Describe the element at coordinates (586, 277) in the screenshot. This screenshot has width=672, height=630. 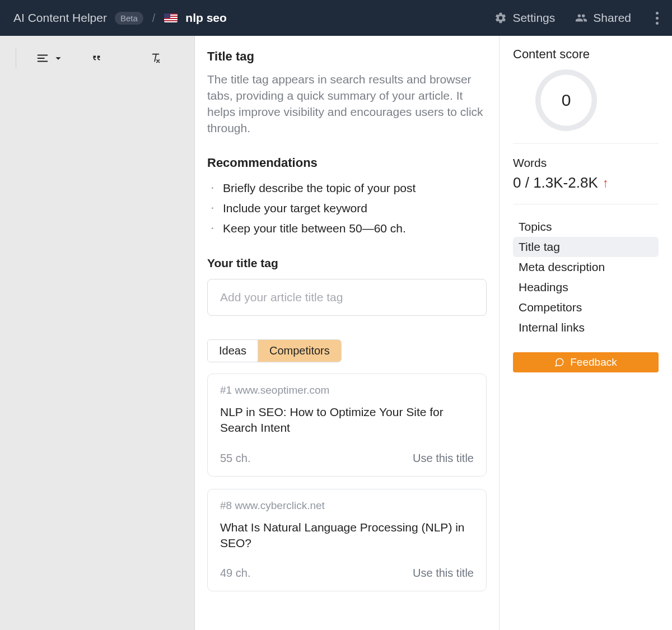
I see `sidebar-nav: Topics Title tag Meta description Headin…` at that location.